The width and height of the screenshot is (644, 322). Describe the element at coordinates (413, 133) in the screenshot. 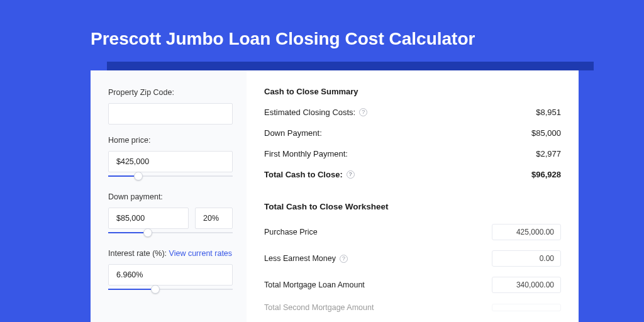

I see `summary-row-down-payment: Down Payment: $85,000` at that location.